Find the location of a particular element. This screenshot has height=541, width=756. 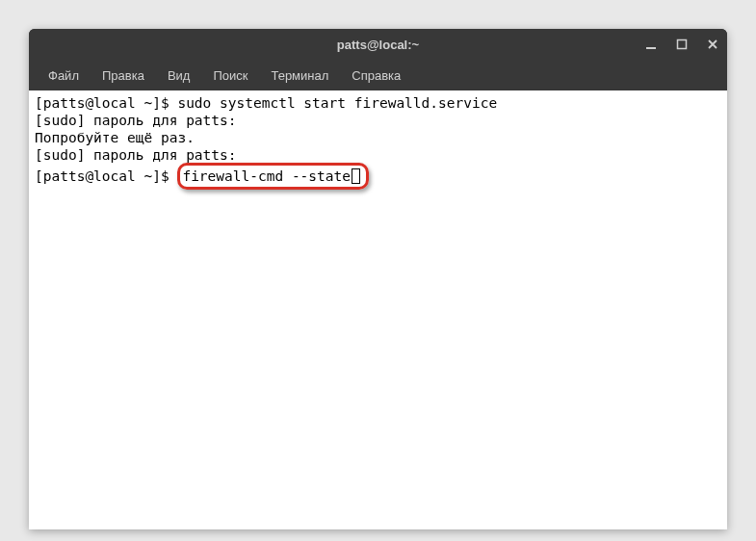

menu-view: Вид is located at coordinates (179, 75).